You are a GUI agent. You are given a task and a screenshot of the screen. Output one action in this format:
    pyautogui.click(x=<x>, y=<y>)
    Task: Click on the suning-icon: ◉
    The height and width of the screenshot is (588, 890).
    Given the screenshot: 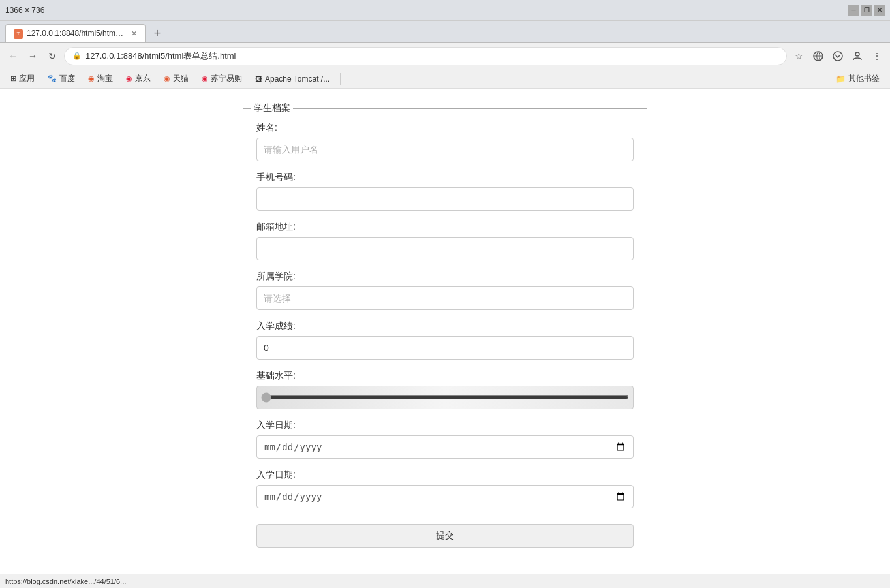 What is the action you would take?
    pyautogui.click(x=205, y=78)
    